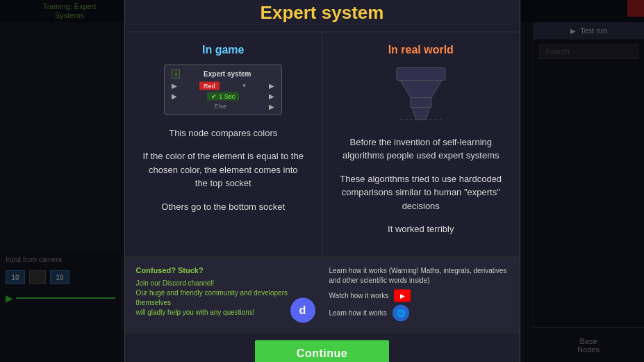 This screenshot has height=362, width=644. What do you see at coordinates (421, 149) in the screenshot?
I see `text-before-invention: Before the invention of self-learning al…` at bounding box center [421, 149].